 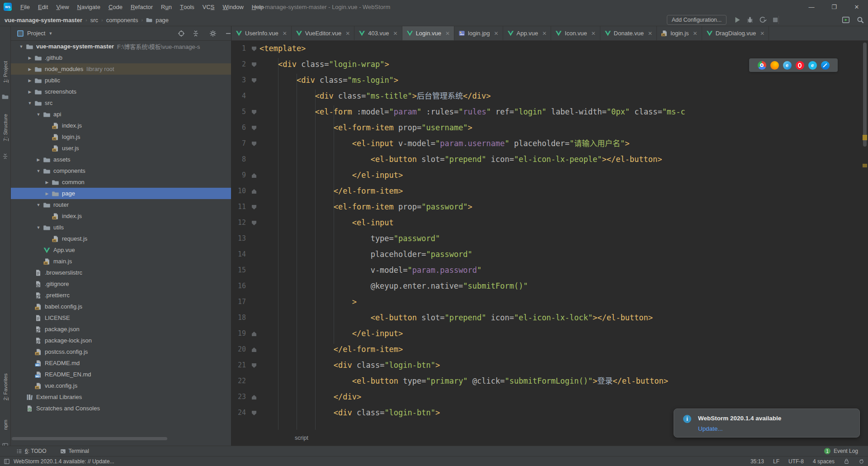 What do you see at coordinates (846, 20) in the screenshot?
I see `run-anything-icon` at bounding box center [846, 20].